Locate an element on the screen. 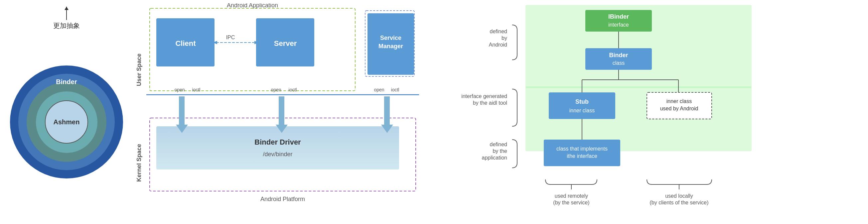  svg-text: Server is located at coordinates (285, 43).